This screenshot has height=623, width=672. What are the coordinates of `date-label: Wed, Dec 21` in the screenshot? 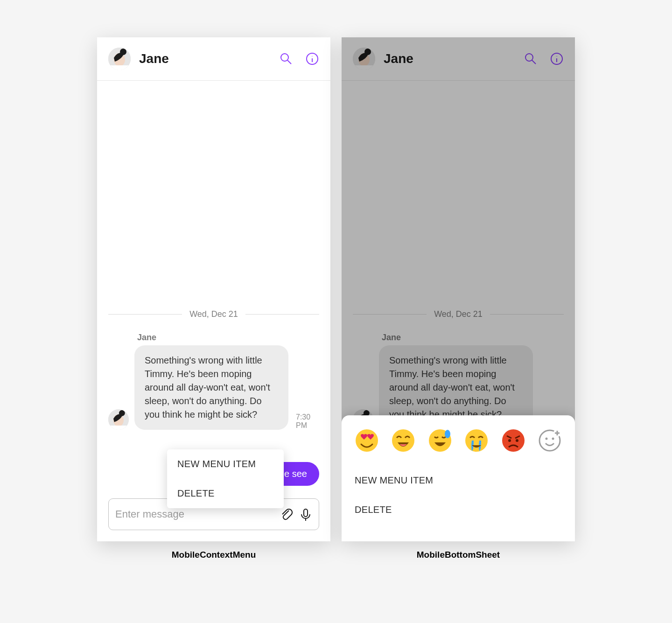 It's located at (214, 315).